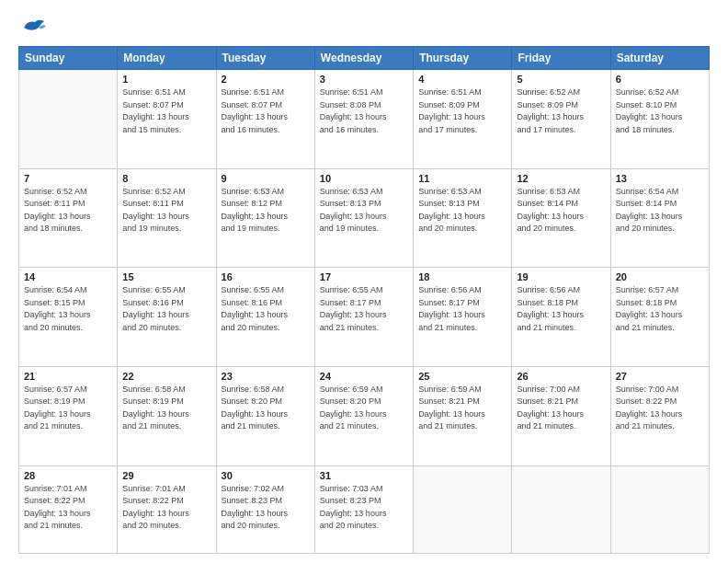  I want to click on day-cell-12: 12Sunrise: 6:53 AM Sunset: 8:14 PM Dayli…, so click(561, 218).